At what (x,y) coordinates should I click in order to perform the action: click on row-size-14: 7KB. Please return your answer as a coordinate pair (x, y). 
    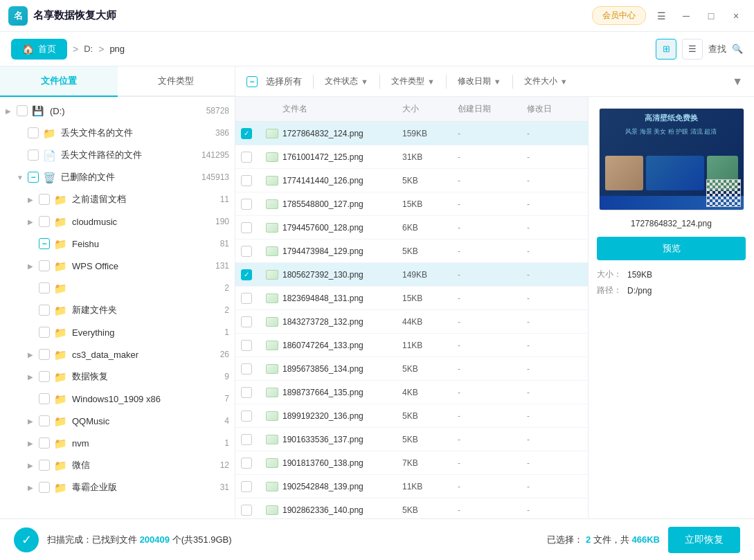
    Looking at the image, I should click on (430, 463).